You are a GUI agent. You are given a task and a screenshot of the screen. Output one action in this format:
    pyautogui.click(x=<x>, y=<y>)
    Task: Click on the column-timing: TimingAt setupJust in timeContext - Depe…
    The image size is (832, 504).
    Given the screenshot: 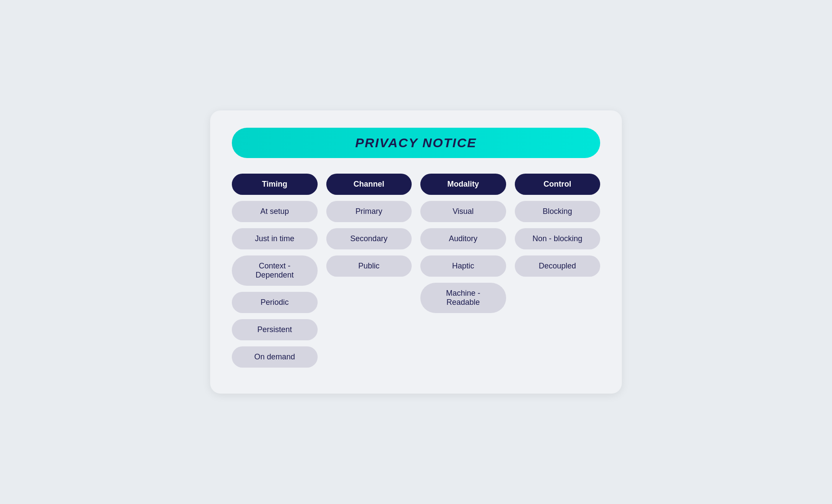 What is the action you would take?
    pyautogui.click(x=275, y=271)
    